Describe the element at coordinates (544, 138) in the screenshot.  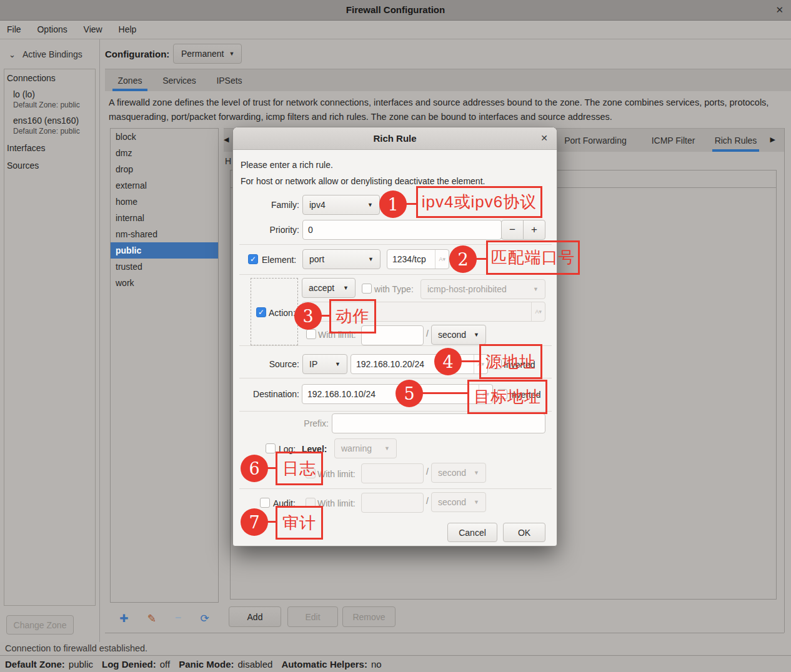
I see `dialog-close-icon: ✕` at that location.